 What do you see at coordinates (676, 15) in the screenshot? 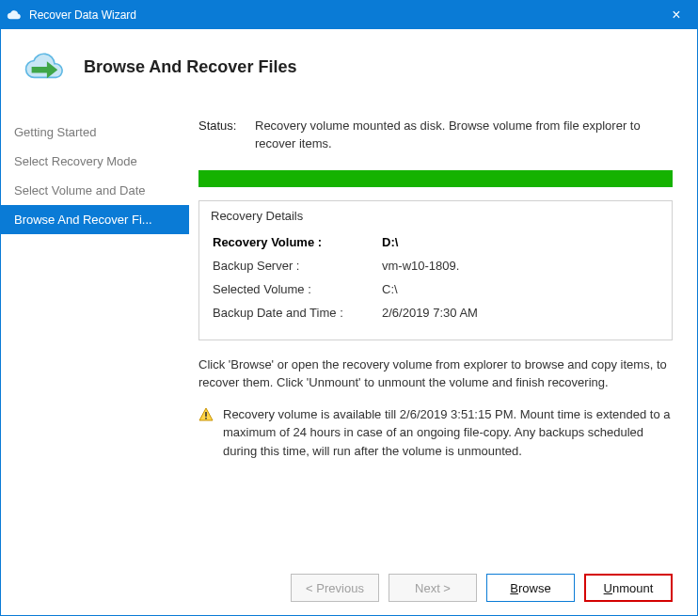
I see `close-button: ×` at bounding box center [676, 15].